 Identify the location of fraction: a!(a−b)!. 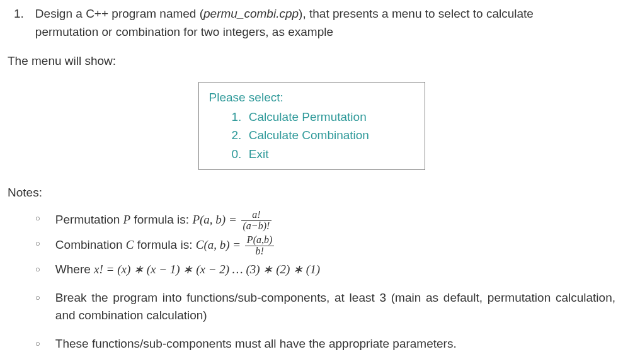
(257, 220).